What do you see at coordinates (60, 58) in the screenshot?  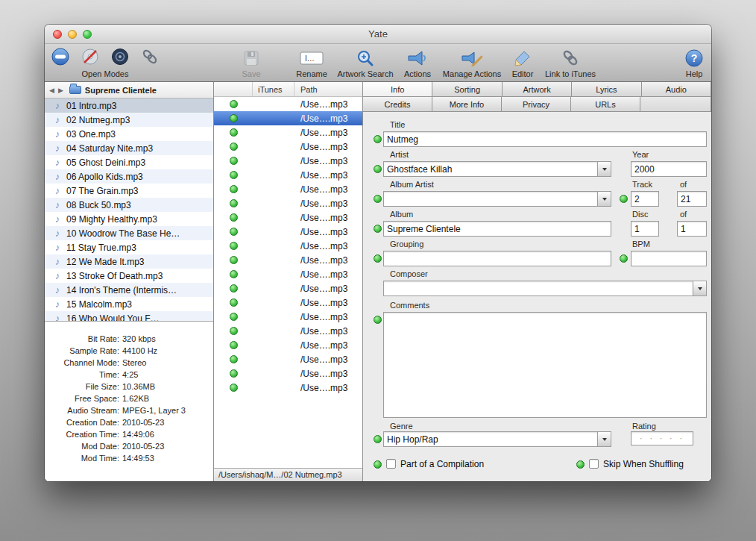 I see `open-minimal-mode-button` at bounding box center [60, 58].